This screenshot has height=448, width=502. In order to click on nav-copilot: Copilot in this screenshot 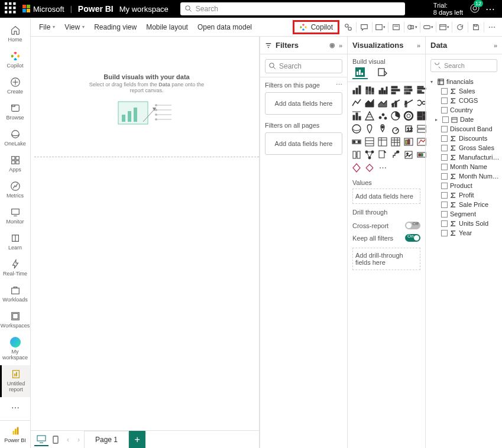, I will do `click(15, 60)`.